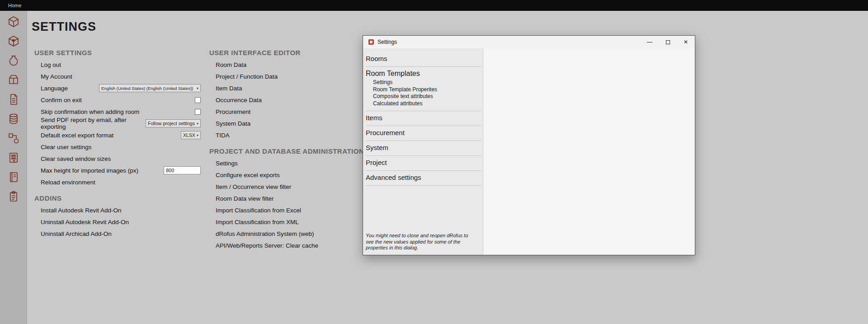 This screenshot has height=324, width=868. I want to click on send-pdf-label: Send PDF report by email, after exportin…, so click(93, 123).